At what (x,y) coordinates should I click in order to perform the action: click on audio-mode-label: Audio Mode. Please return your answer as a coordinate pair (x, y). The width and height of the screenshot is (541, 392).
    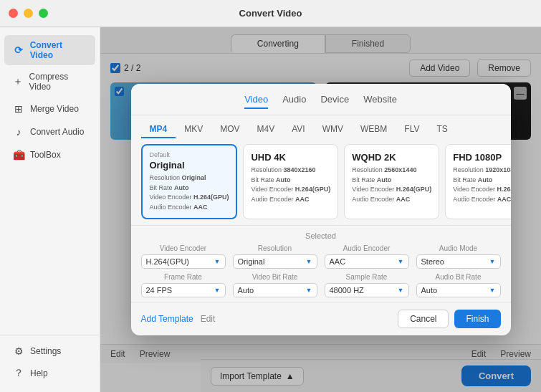
    Looking at the image, I should click on (459, 248).